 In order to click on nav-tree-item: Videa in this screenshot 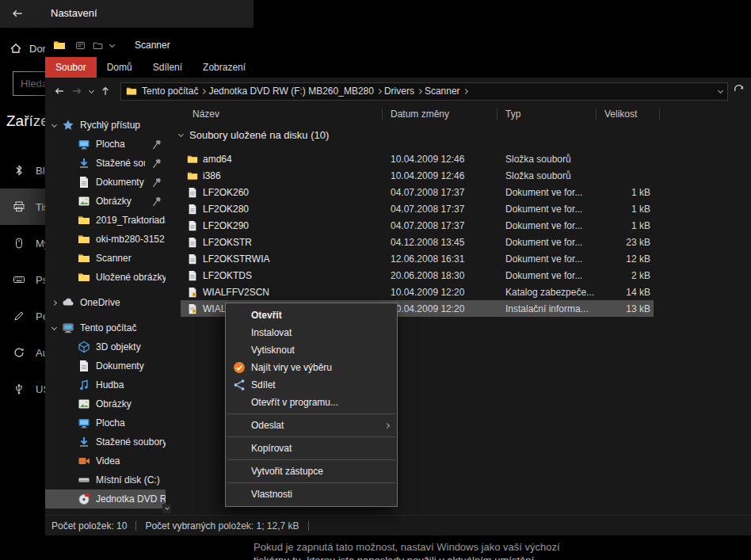, I will do `click(105, 461)`.